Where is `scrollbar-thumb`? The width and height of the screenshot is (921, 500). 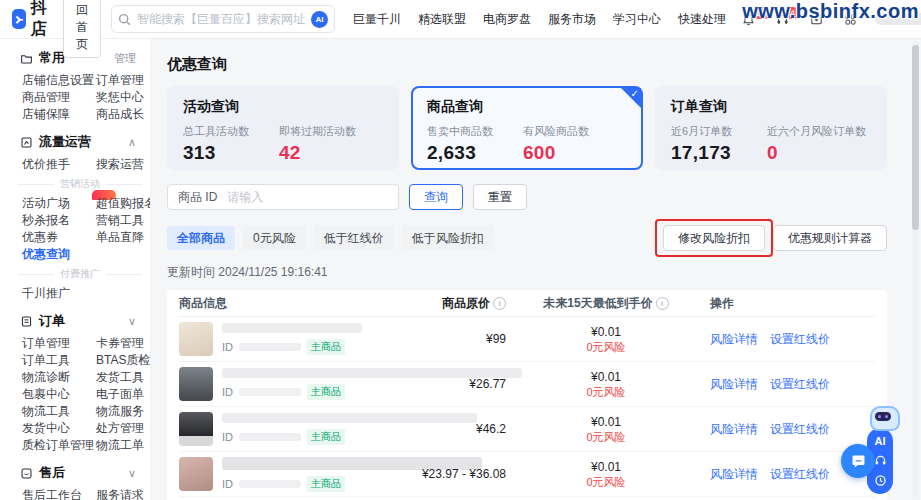 scrollbar-thumb is located at coordinates (916, 138).